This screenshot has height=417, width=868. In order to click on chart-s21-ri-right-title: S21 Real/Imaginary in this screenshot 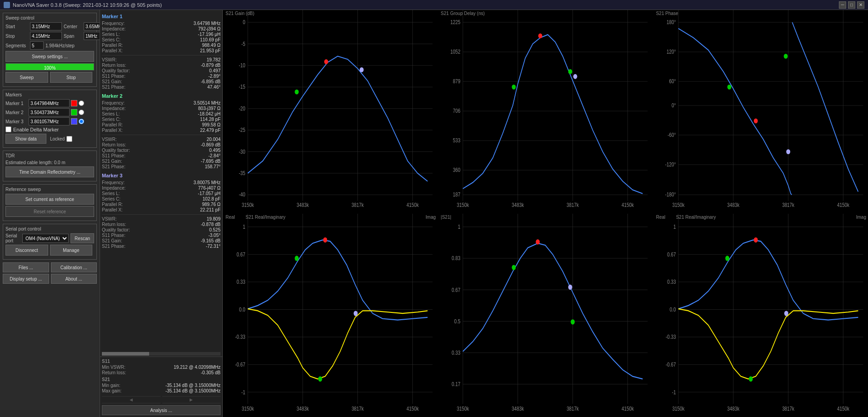, I will do `click(696, 217)`.